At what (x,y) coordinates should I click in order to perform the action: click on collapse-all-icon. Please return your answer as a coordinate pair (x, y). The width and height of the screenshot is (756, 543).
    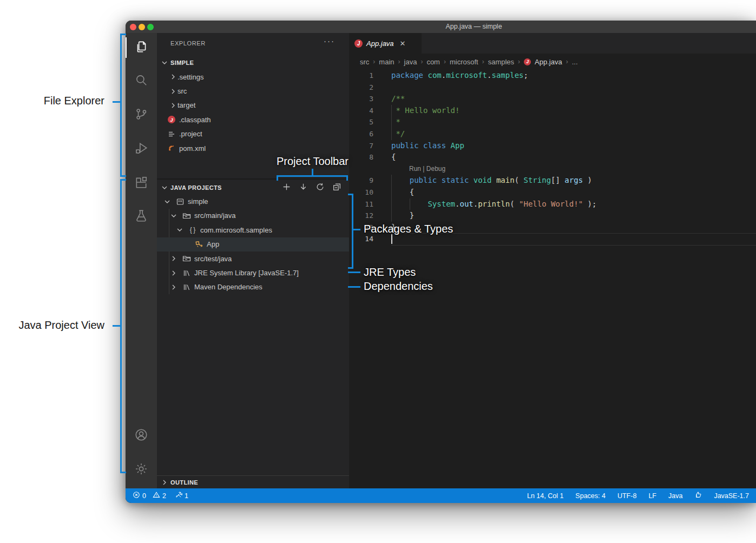
    Looking at the image, I should click on (337, 188).